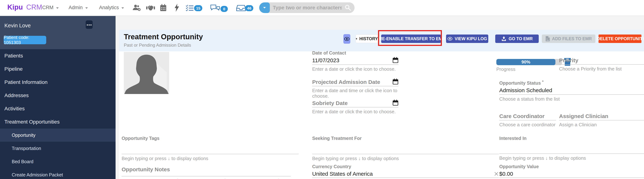 The height and width of the screenshot is (179, 644). Describe the element at coordinates (356, 53) in the screenshot. I see `field-label: Date of Contact` at that location.